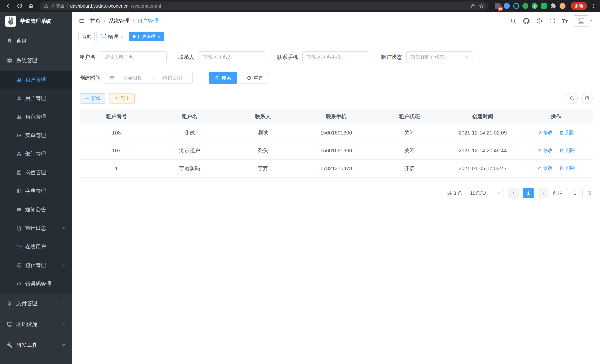 Image resolution: width=600 pixels, height=364 pixels. What do you see at coordinates (88, 57) in the screenshot?
I see `tenant-name-label: 租户名` at bounding box center [88, 57].